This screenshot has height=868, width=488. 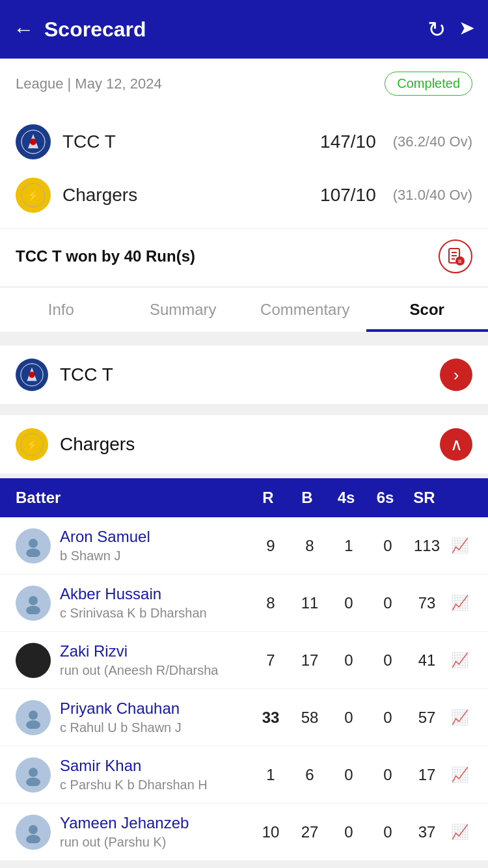 I want to click on stat-r: 8, so click(x=271, y=603).